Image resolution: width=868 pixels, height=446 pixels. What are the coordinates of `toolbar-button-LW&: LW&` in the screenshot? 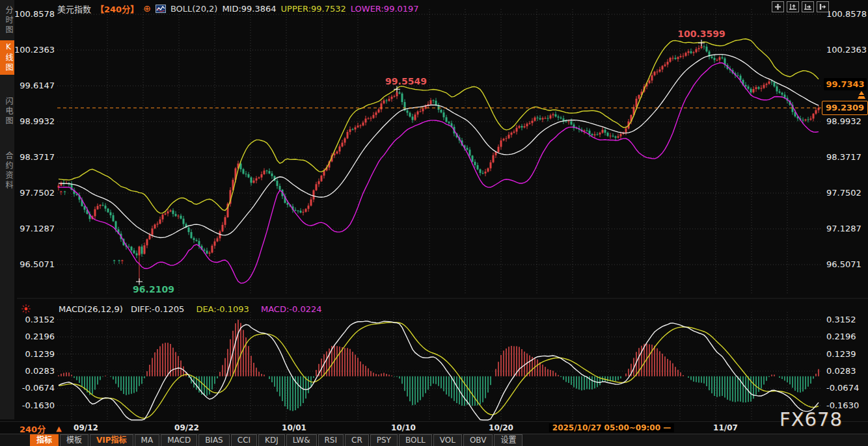 It's located at (302, 440).